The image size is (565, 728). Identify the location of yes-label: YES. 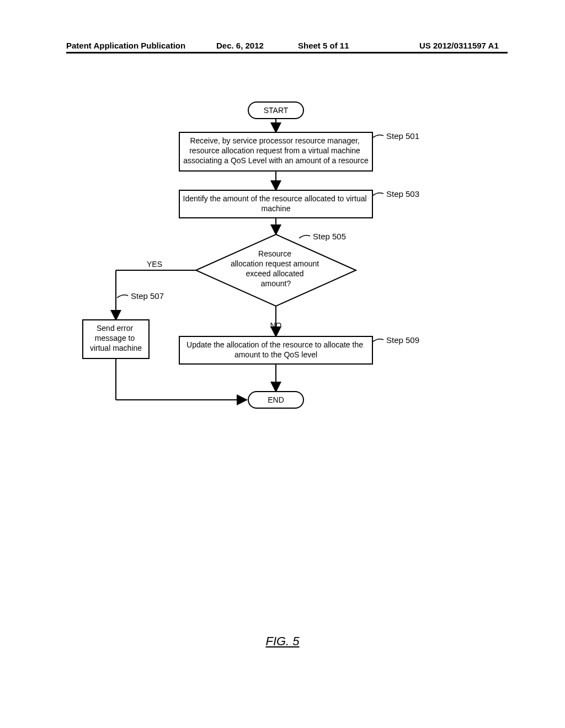
(154, 264).